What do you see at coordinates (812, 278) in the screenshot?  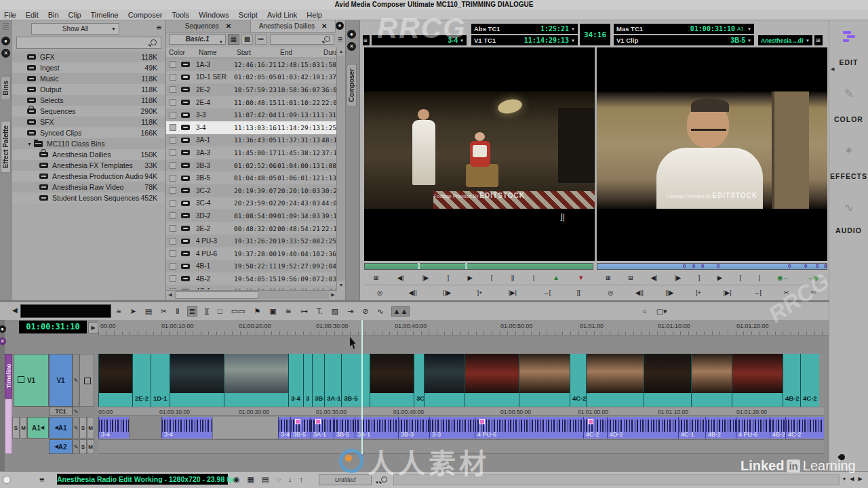 I see `trim-b-side-button: →◉` at bounding box center [812, 278].